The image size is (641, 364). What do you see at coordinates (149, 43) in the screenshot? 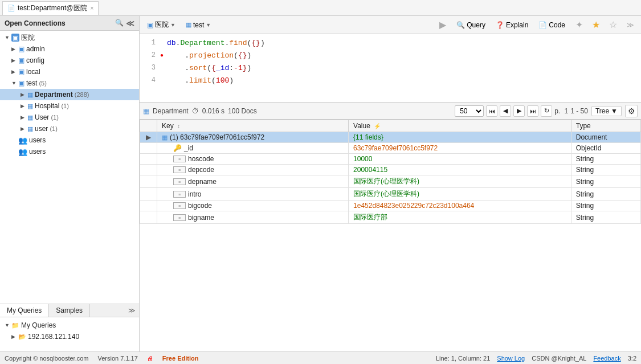
I see `line-num-1: 1` at bounding box center [149, 43].